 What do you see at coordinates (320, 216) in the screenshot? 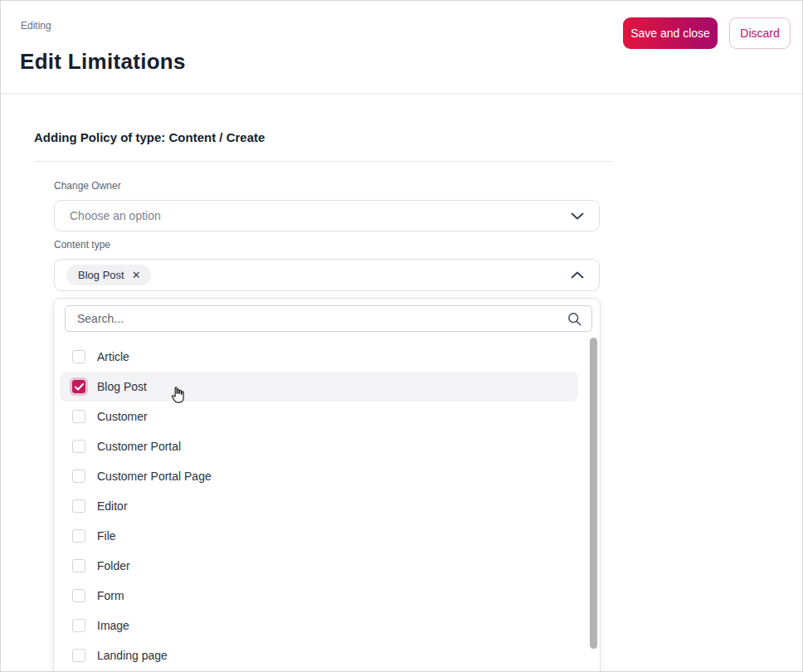
I see `change-owner-placeholder: Choose an option` at bounding box center [320, 216].